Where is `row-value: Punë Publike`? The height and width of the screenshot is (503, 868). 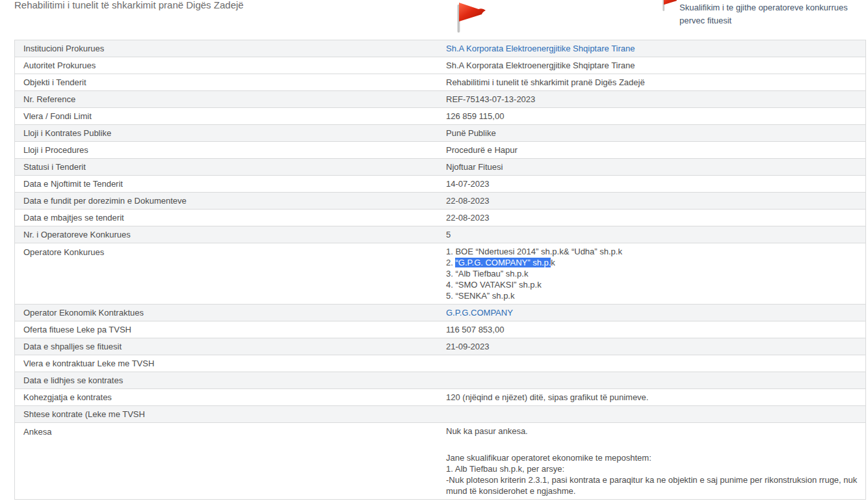
row-value: Punë Publike is located at coordinates (655, 133).